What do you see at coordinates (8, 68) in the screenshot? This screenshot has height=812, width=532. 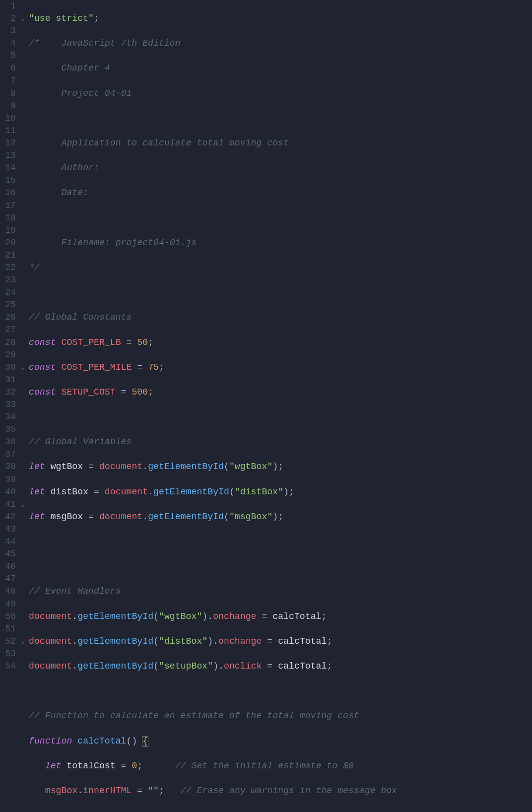 I see `line-number: 6` at bounding box center [8, 68].